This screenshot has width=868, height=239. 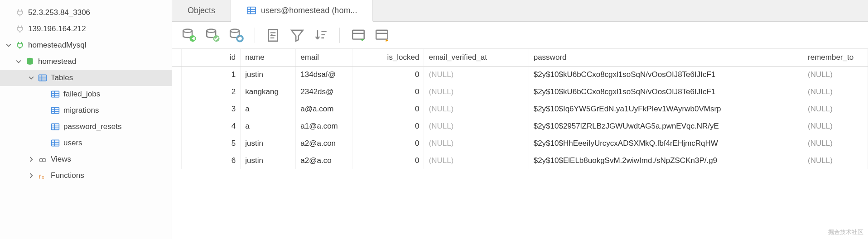 What do you see at coordinates (358, 35) in the screenshot?
I see `import-icon` at bounding box center [358, 35].